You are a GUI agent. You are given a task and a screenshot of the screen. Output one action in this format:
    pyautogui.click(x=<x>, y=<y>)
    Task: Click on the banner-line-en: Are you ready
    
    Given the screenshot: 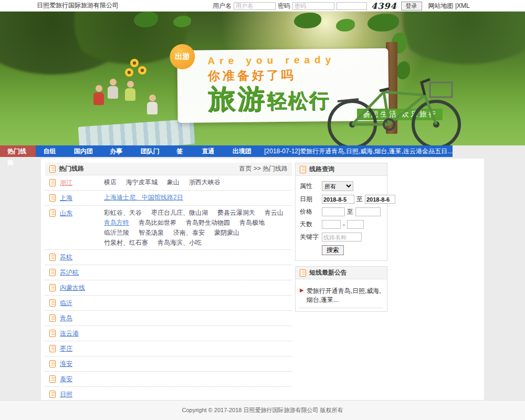 What is the action you would take?
    pyautogui.click(x=298, y=60)
    